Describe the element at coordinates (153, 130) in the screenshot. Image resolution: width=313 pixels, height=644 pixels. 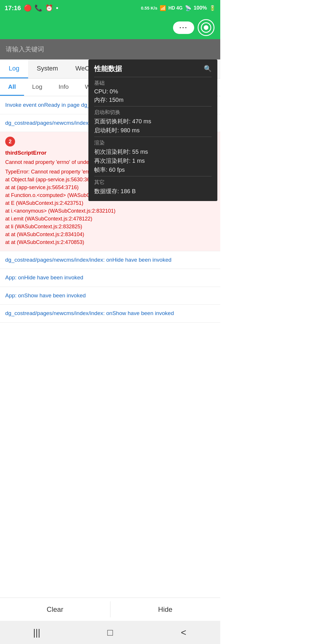
I see `performance-panel: 性能数据 🔍 基础 CPU: 0% 内存: 150m 启动和切换 页面切换耗时:…` at that location.